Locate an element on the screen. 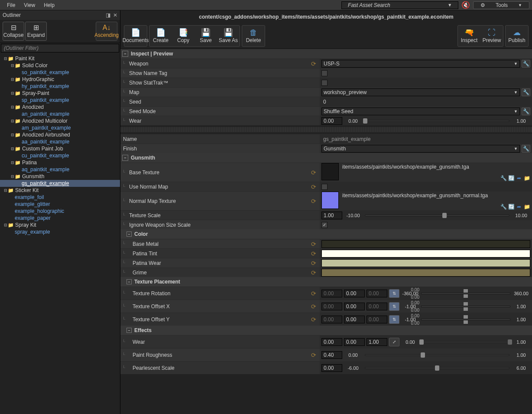  collapse-button: ⊟Collapse is located at coordinates (13, 31).